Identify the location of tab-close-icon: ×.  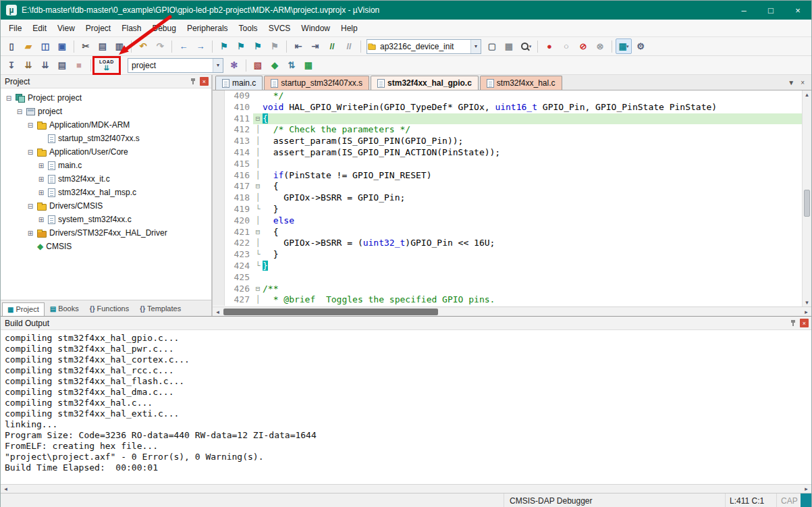
(803, 82).